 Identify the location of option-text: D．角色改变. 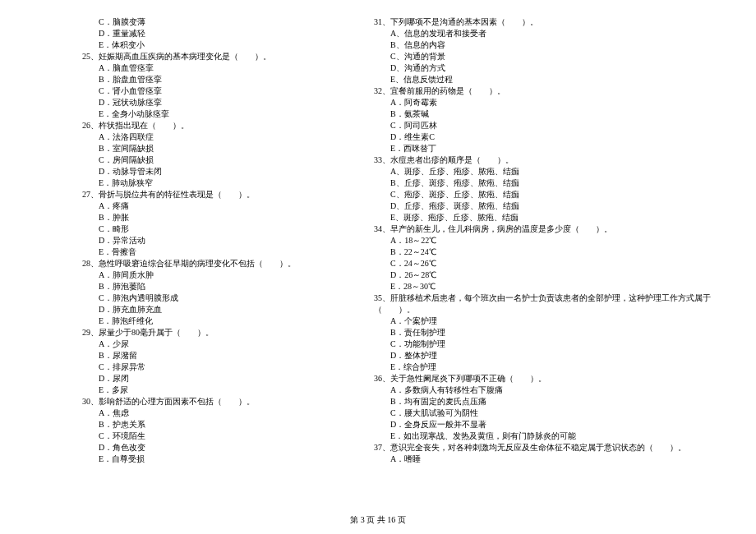
(222, 448).